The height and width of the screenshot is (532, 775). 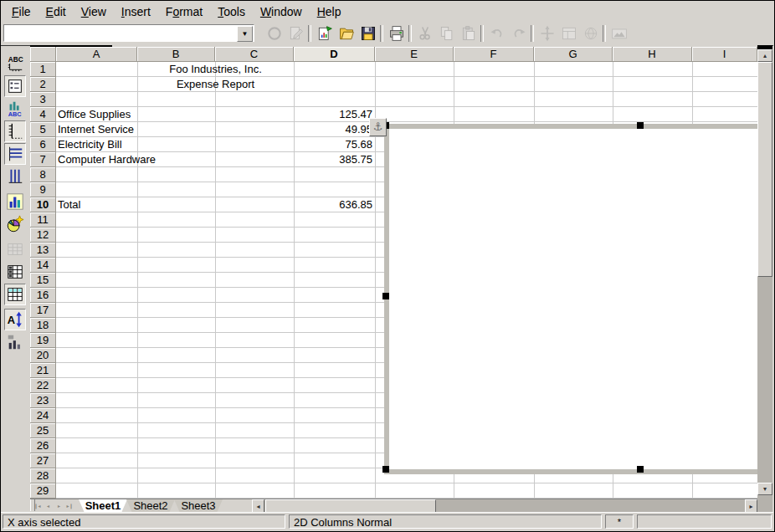 What do you see at coordinates (44, 130) in the screenshot?
I see `row-header-5: 5` at bounding box center [44, 130].